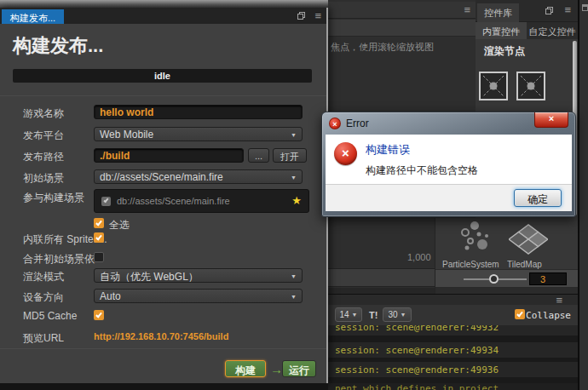 This screenshot has width=588, height=390. I want to click on orientation-value: Auto, so click(111, 296).